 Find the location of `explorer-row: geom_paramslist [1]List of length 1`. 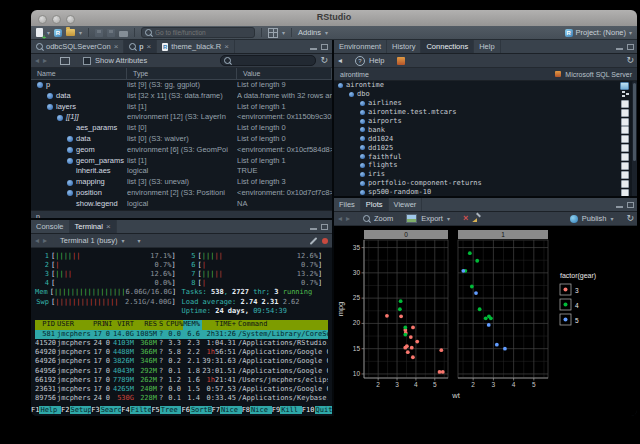

explorer-row: geom_paramslist [1]List of length 1 is located at coordinates (182, 162).